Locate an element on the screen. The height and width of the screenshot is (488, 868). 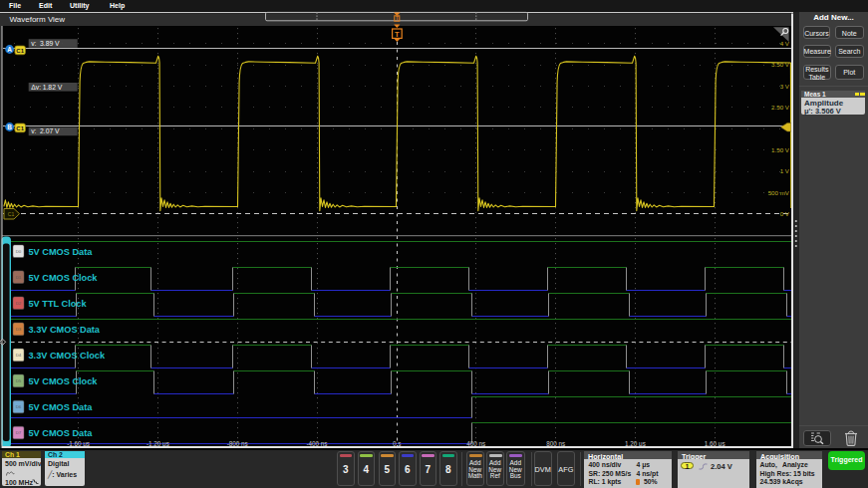
svg-text: -800 ns is located at coordinates (237, 444).